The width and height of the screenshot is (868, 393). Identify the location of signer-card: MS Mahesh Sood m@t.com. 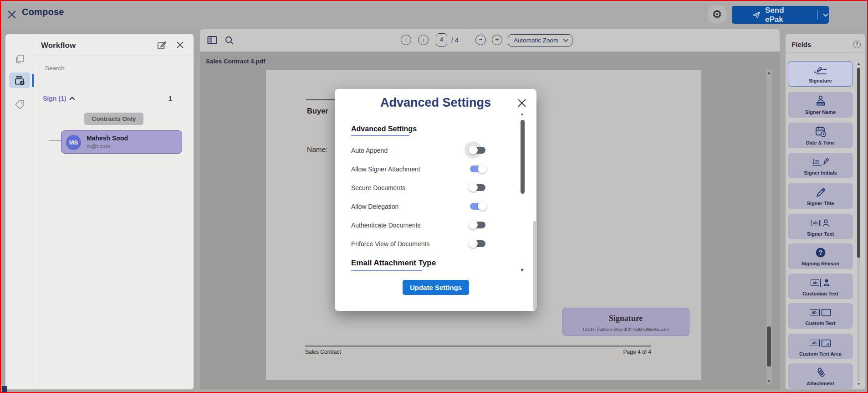
(122, 142).